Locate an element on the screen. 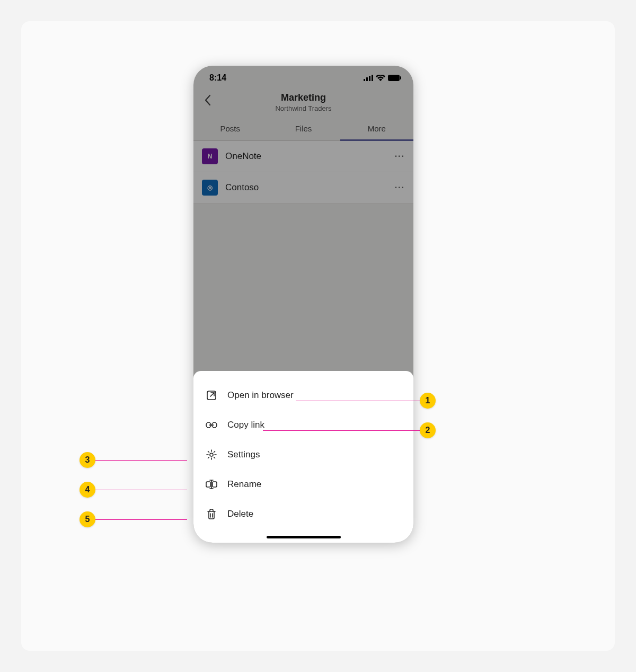 Image resolution: width=636 pixels, height=672 pixels. rename-icon is located at coordinates (211, 484).